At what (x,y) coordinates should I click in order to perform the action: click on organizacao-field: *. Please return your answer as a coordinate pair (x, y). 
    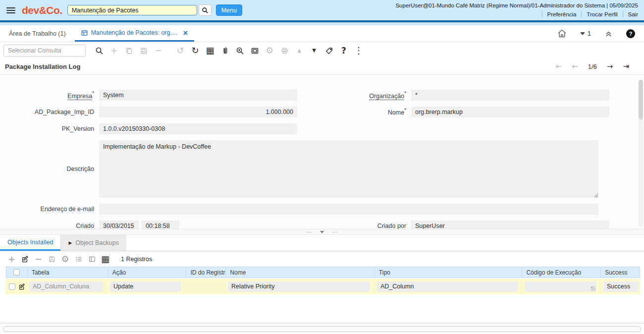
    Looking at the image, I should click on (510, 95).